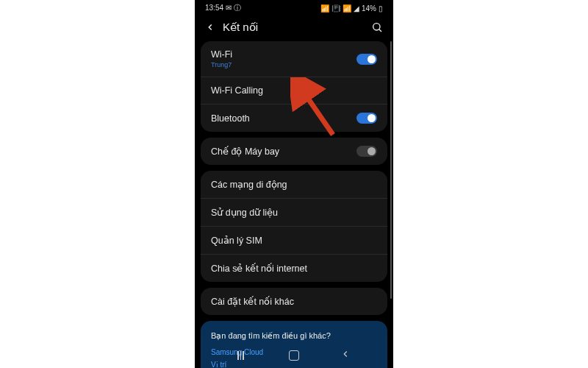 The width and height of the screenshot is (588, 368). What do you see at coordinates (391, 170) in the screenshot?
I see `scrollbar` at bounding box center [391, 170].